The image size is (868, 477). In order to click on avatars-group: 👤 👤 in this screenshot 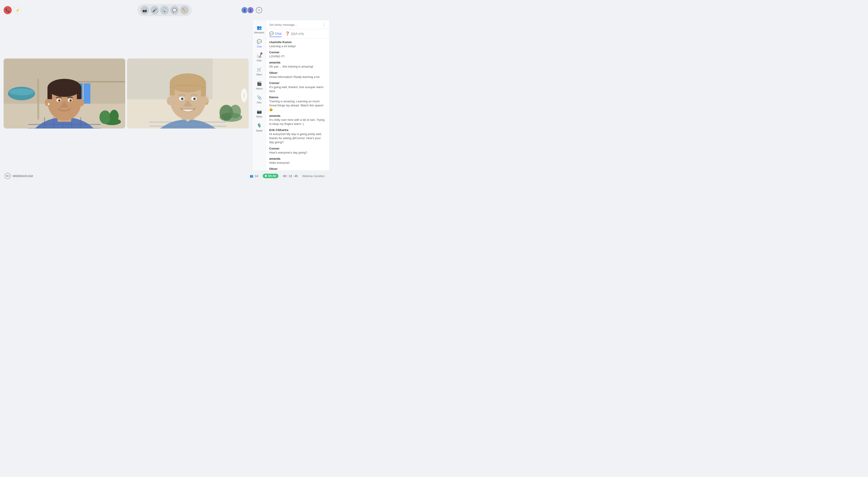, I will do `click(247, 10)`.